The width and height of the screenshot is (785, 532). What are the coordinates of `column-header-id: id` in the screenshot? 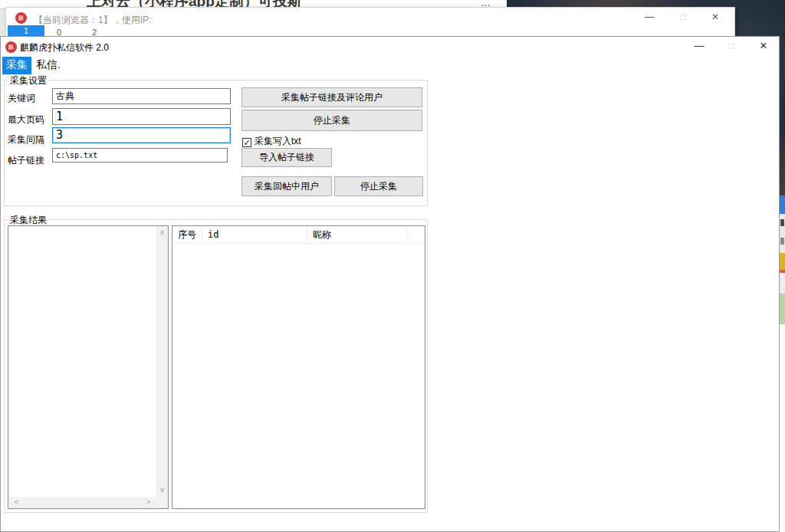 It's located at (255, 235).